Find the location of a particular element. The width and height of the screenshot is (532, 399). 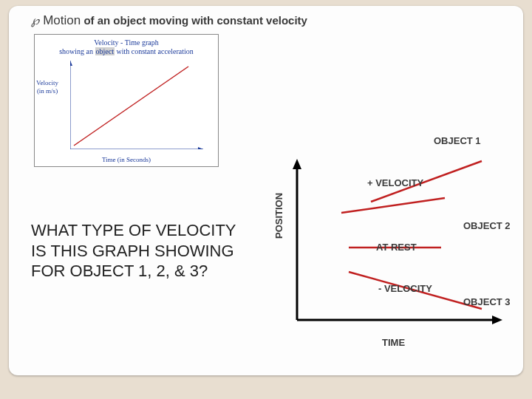

heading-motion: Motion is located at coordinates (62, 21).